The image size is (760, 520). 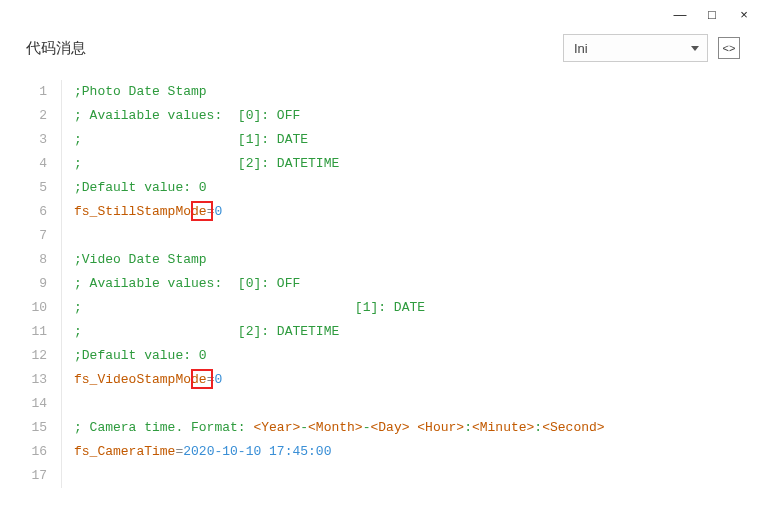 What do you see at coordinates (340, 452) in the screenshot?
I see `code-line: fs_CameraTime=2020-10-10 17:45:00` at bounding box center [340, 452].